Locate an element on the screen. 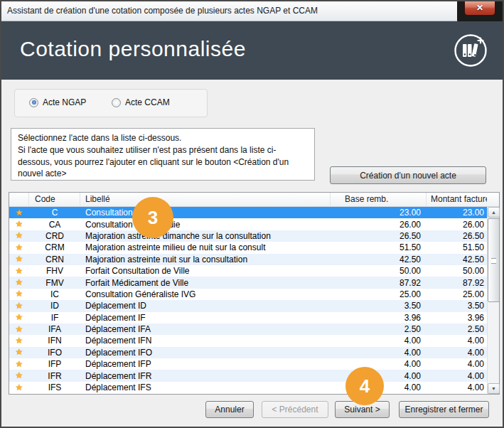 The width and height of the screenshot is (504, 428). row-base: 2.50 is located at coordinates (378, 329).